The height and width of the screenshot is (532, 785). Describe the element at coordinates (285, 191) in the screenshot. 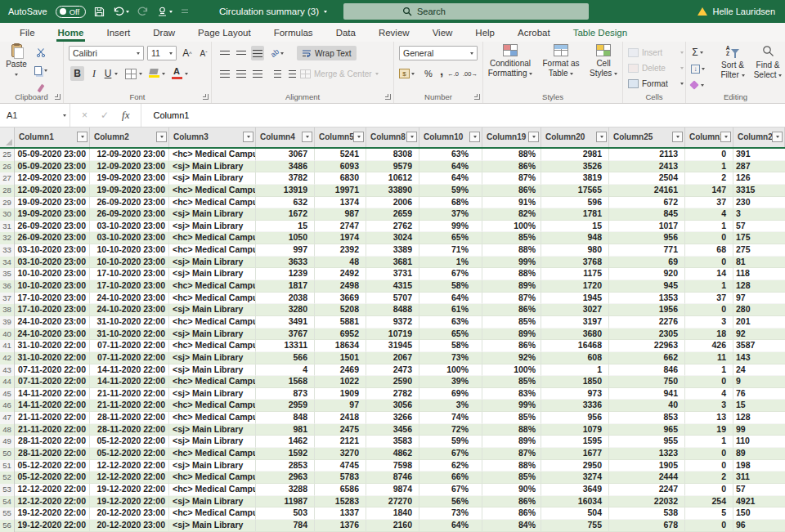

I see `cell: 13919` at that location.